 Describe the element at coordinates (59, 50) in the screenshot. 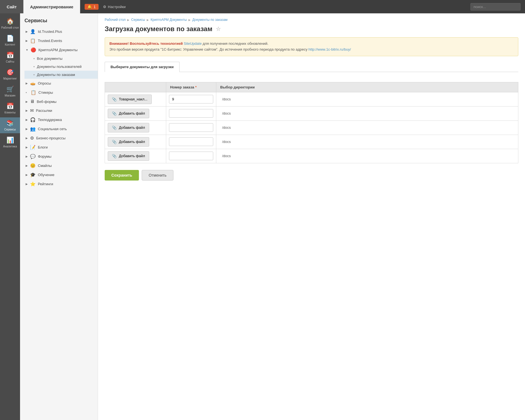

I see `sidebar-item-cryptoarm: ▼ 🔴 КриптоАРМ Документы` at that location.